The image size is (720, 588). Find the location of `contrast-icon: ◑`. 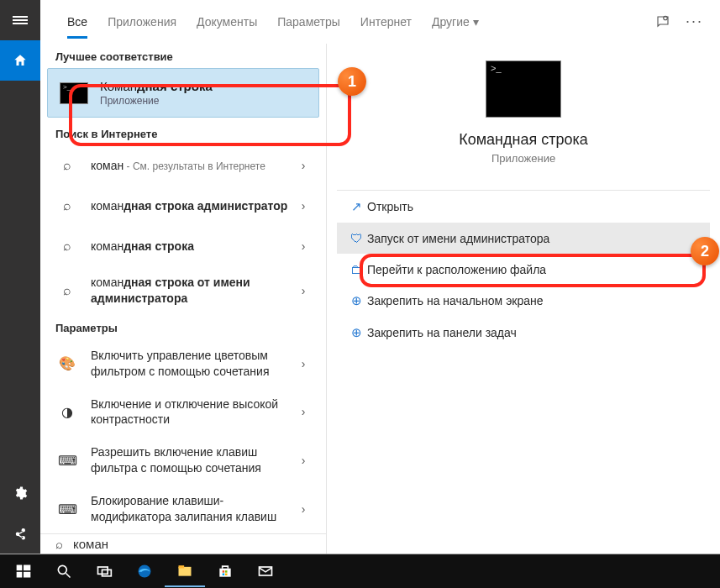

contrast-icon: ◑ is located at coordinates (67, 412).